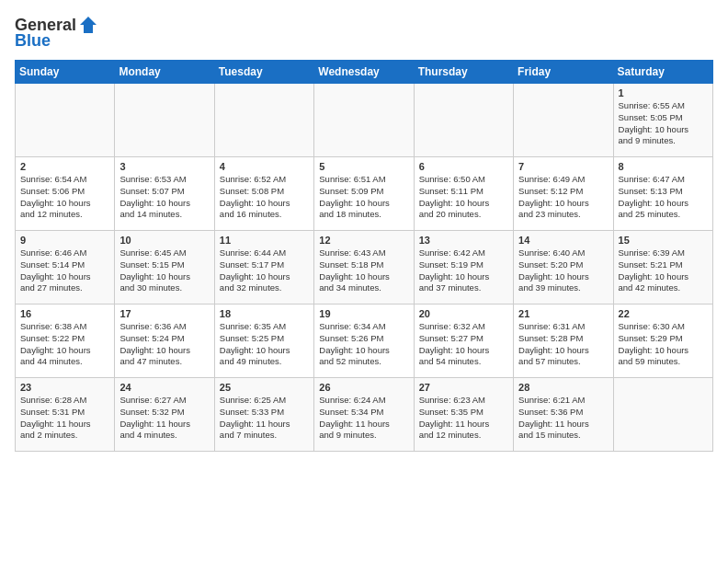  I want to click on calendar-cell: 22Sunrise: 6:30 AM Sunset: 5:29 PM Dayli…, so click(663, 341).